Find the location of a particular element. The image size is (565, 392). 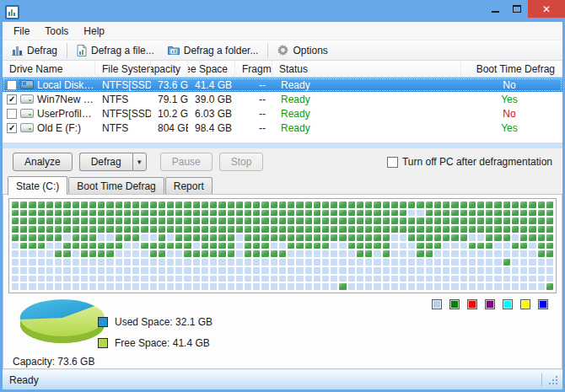

menu-file: File is located at coordinates (22, 31).